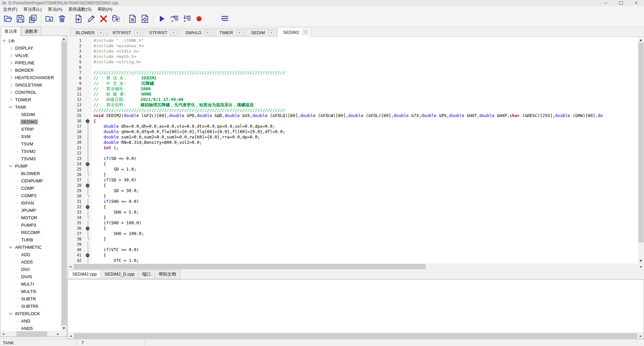 The image size is (644, 346). What do you see at coordinates (31, 299) in the screenshot?
I see `tree-item-subtr: SUBTR` at bounding box center [31, 299].